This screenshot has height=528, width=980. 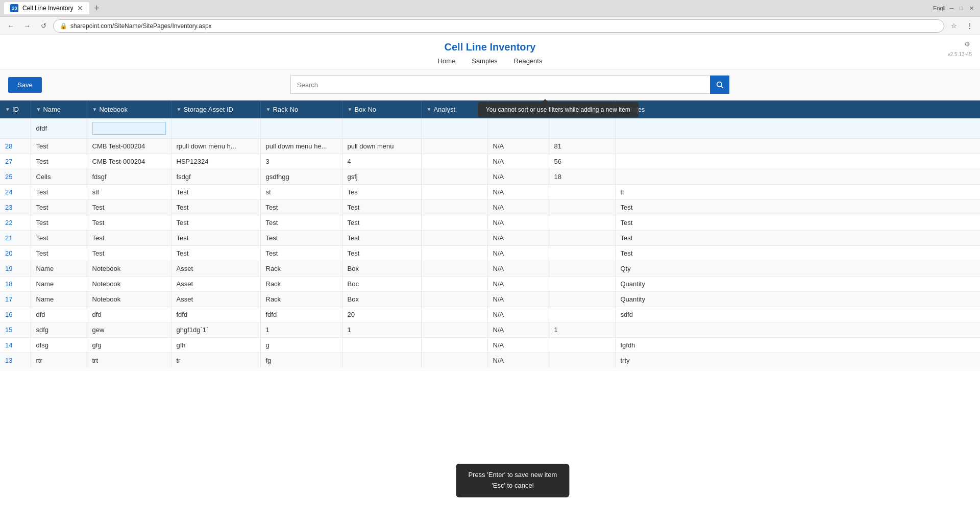 I want to click on maximize-button: □, so click(x=962, y=8).